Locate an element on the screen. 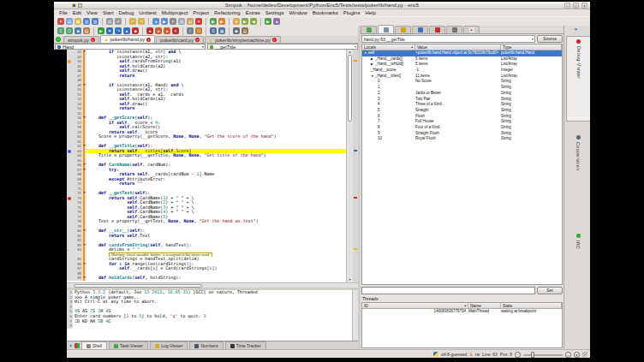  size-grip is located at coordinates (585, 354).